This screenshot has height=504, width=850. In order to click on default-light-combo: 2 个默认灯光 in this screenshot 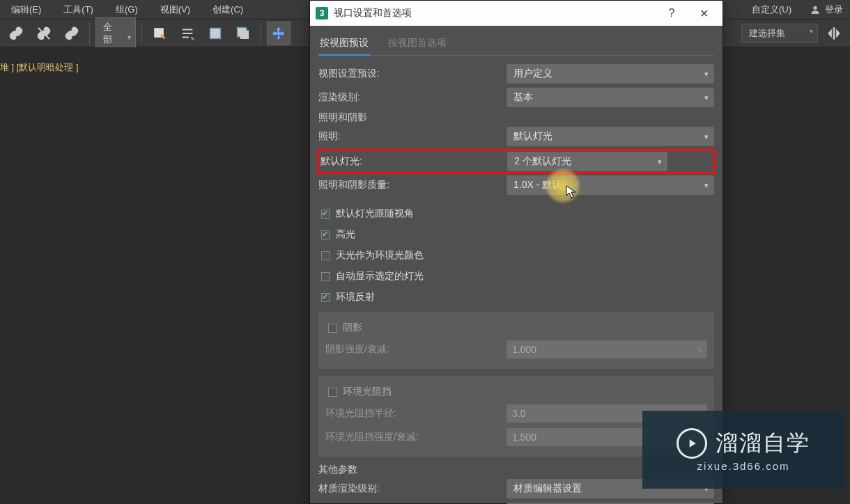, I will do `click(587, 162)`.